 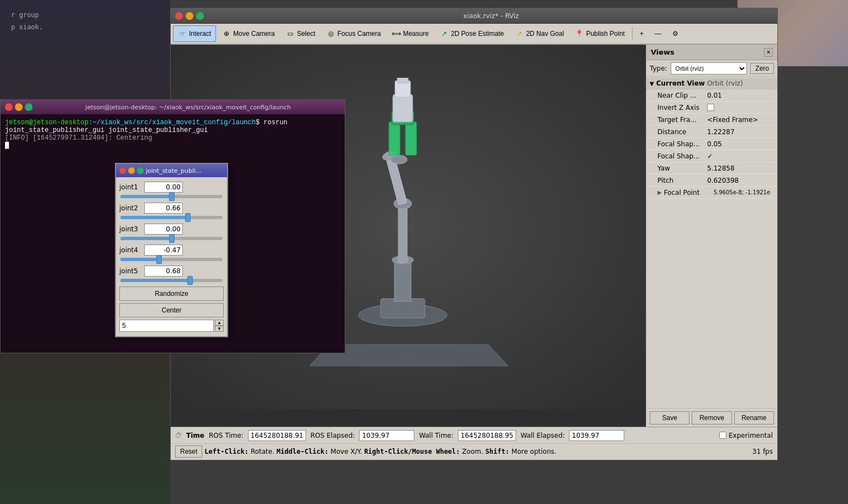 I want to click on invert-z-checkbox, so click(x=710, y=107).